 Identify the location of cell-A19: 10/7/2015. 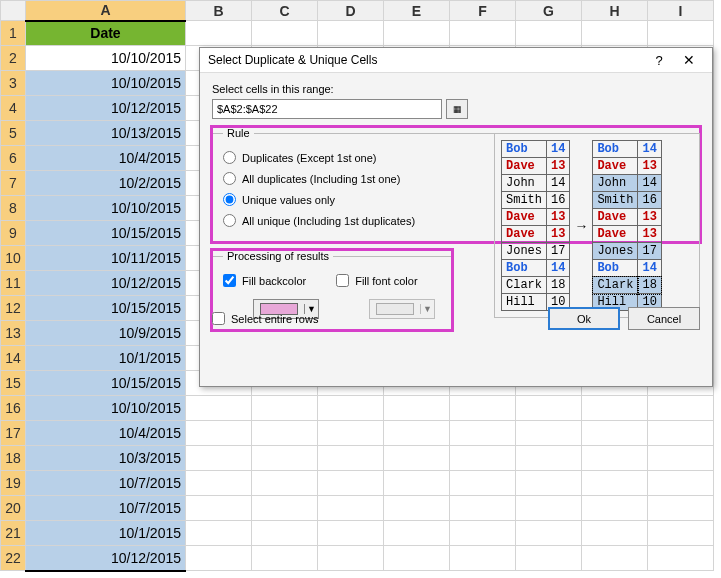
(106, 484).